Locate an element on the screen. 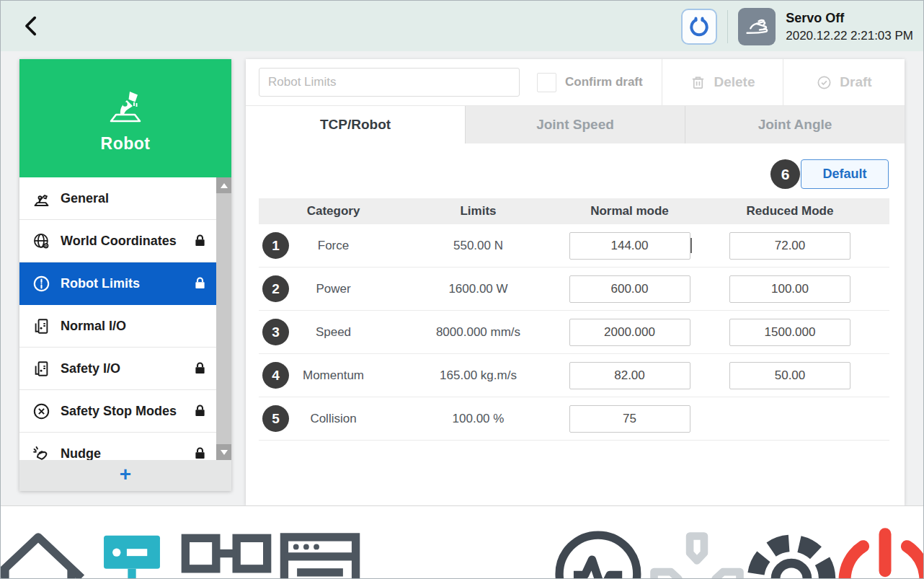  table-row-collision: 5 Collision 100.00 % is located at coordinates (574, 419).